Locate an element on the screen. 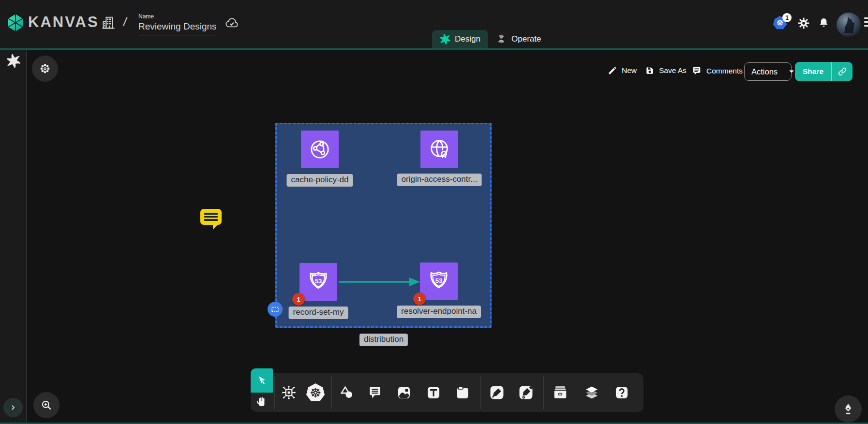  chip-icon is located at coordinates (289, 393).